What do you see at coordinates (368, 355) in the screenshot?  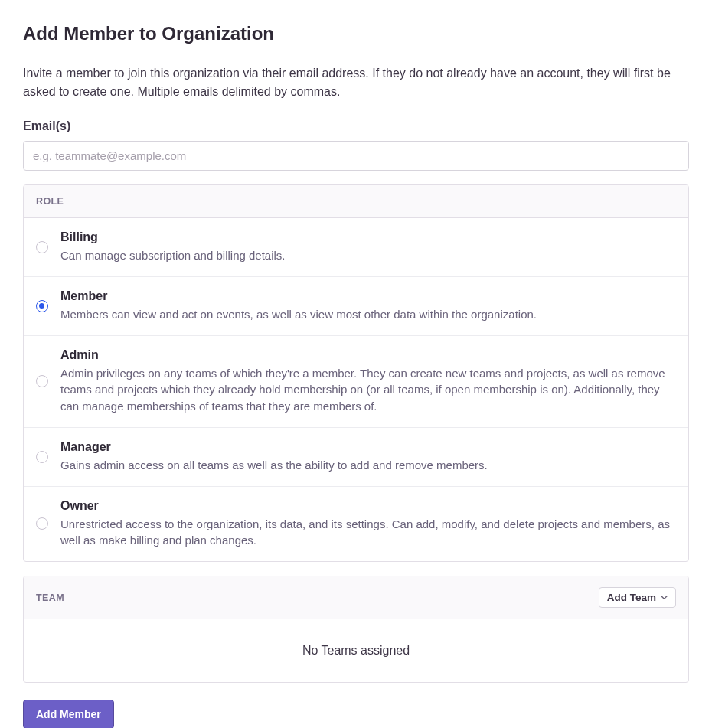 I see `role-title: Admin` at bounding box center [368, 355].